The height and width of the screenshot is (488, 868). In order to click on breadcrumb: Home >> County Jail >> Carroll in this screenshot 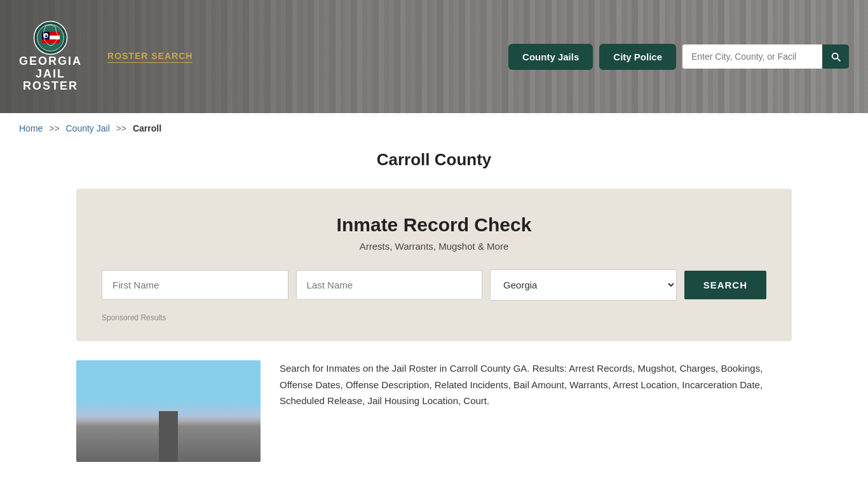, I will do `click(434, 128)`.